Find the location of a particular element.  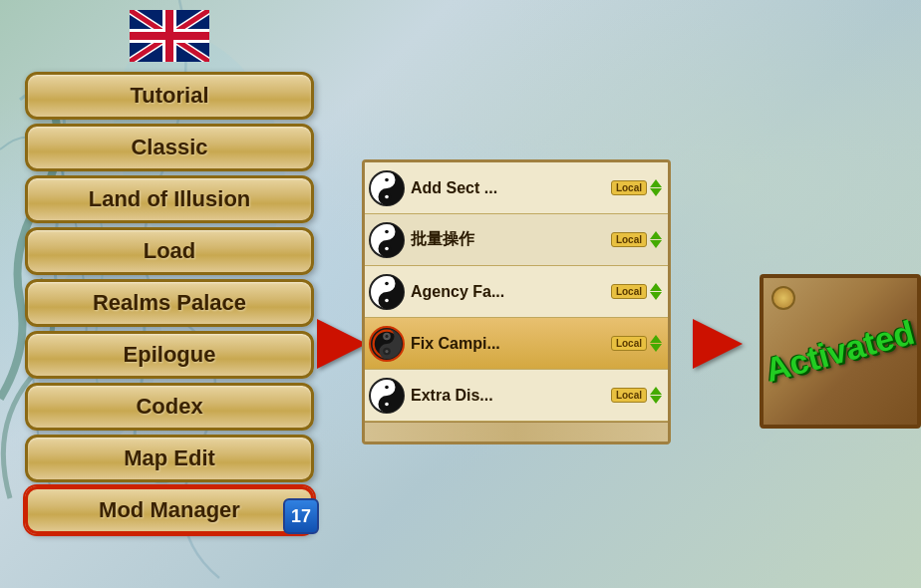

local-badge-4: Local is located at coordinates (629, 343).